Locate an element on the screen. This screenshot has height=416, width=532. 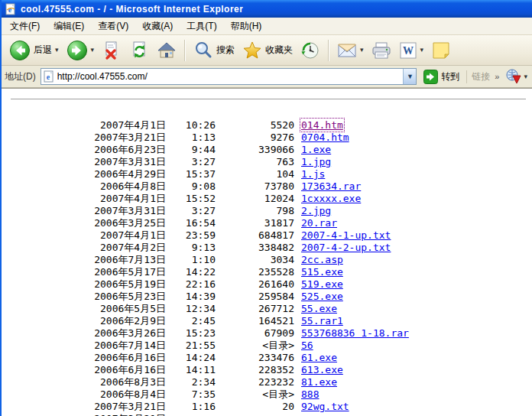
listing-row: 2006年2月9日 2:45 164521 55.rar1 is located at coordinates (267, 321).